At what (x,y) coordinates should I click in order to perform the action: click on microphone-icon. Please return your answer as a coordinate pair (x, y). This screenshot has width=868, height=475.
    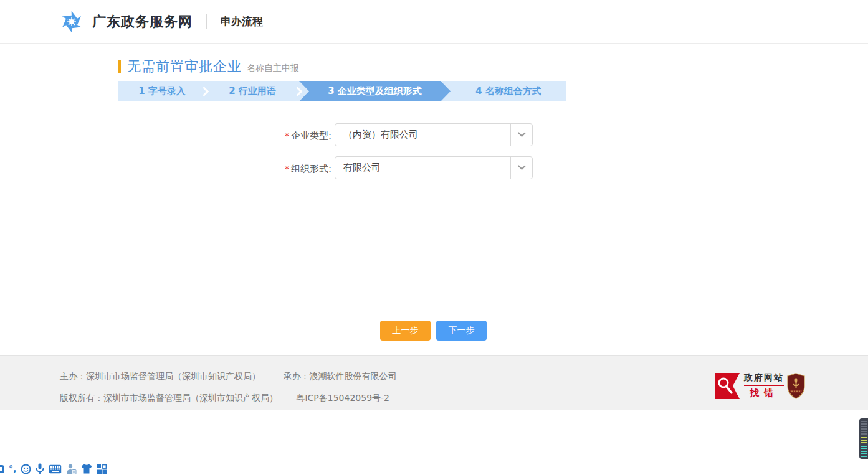
    Looking at the image, I should click on (40, 469).